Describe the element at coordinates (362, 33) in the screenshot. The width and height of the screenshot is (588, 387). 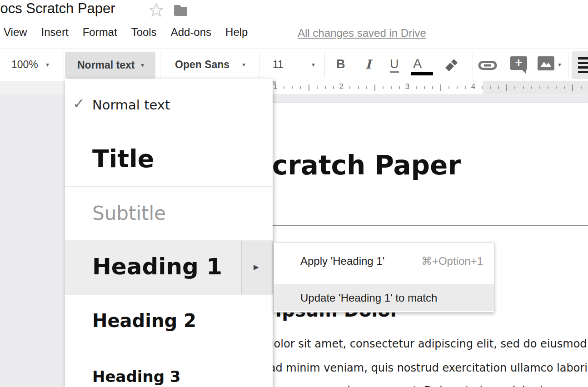
I see `save-status-link: All changes saved in Drive` at that location.